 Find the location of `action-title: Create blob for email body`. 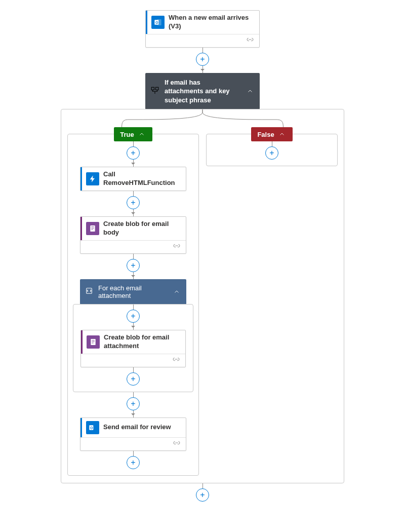

action-title: Create blob for email body is located at coordinates (143, 229).